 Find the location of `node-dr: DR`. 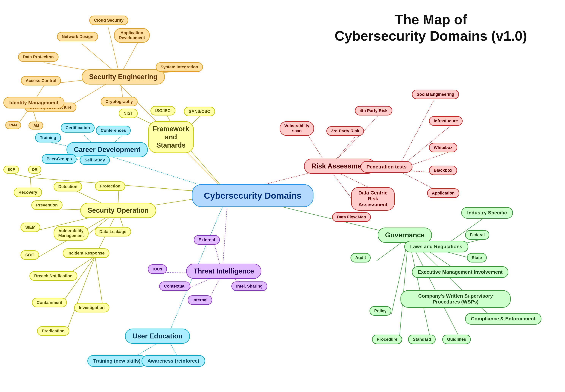

node-dr: DR is located at coordinates (35, 169).